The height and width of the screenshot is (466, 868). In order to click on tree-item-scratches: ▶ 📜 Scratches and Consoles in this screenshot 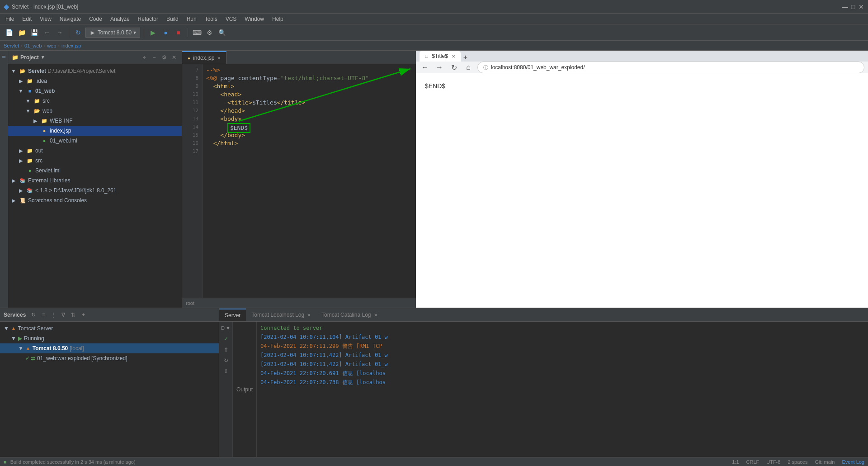, I will do `click(95, 200)`.